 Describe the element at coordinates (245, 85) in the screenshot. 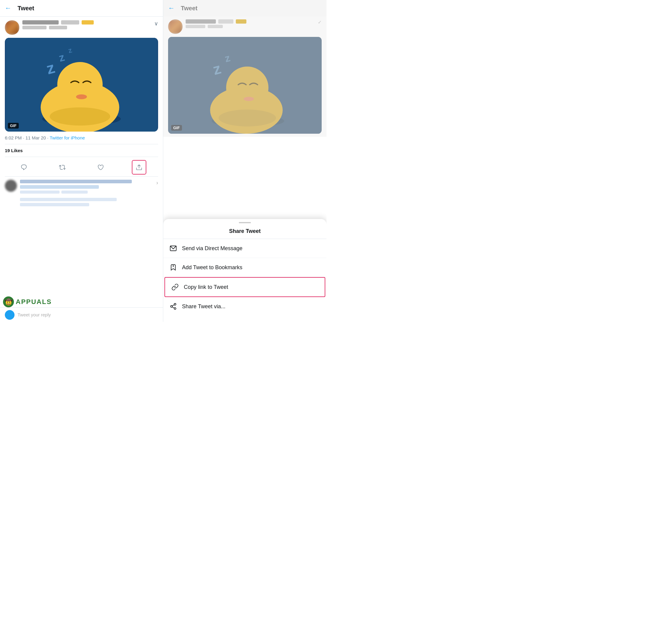

I see `right-gif: z z GIF` at that location.